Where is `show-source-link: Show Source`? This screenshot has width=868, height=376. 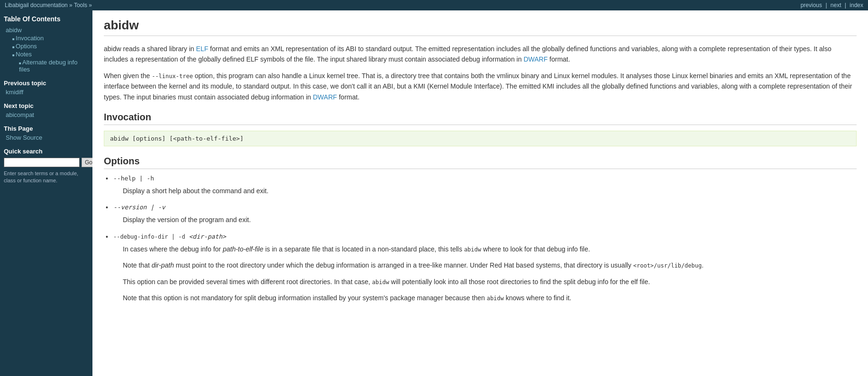
show-source-link: Show Source is located at coordinates (46, 137).